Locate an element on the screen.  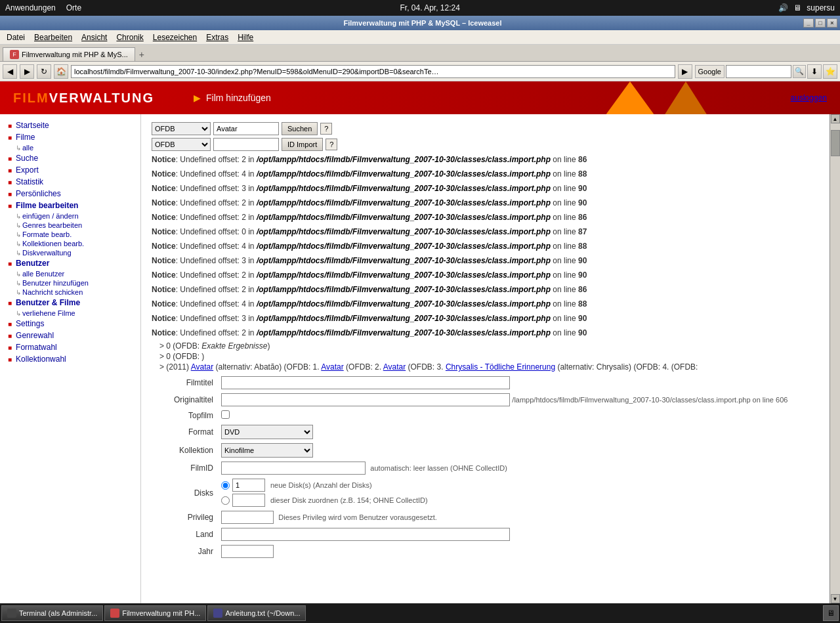
back-button: ◀ is located at coordinates (10, 72).